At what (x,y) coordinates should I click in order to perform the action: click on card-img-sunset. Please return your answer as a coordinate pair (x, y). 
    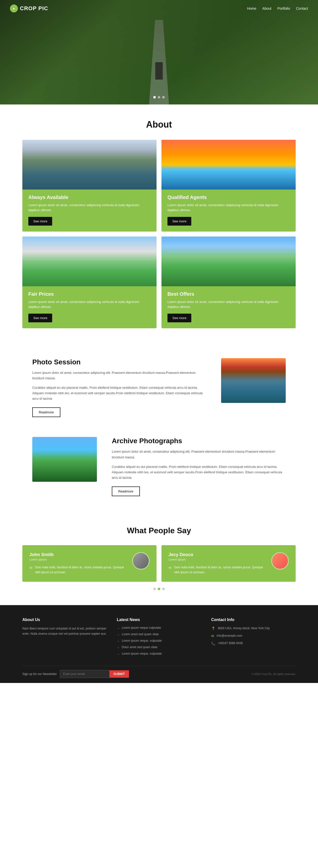
    Looking at the image, I should click on (229, 164).